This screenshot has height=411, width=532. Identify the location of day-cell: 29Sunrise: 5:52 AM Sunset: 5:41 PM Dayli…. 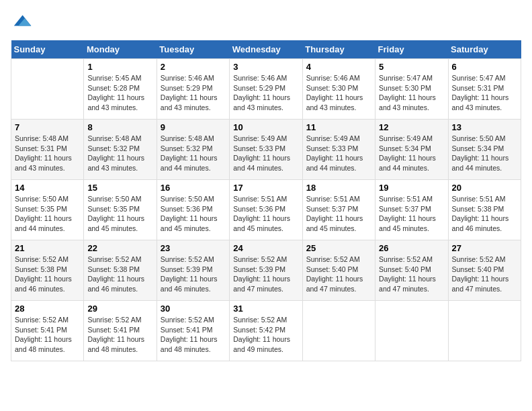
(120, 331).